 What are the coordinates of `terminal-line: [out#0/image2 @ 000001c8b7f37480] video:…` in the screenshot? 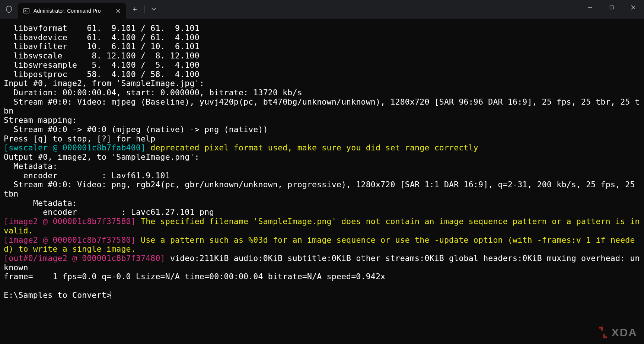 It's located at (322, 263).